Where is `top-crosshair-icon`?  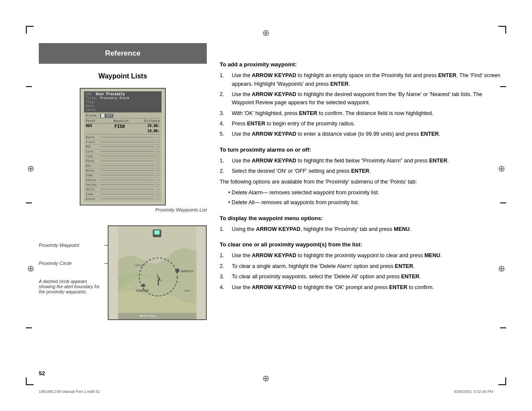 top-crosshair-icon is located at coordinates (266, 33).